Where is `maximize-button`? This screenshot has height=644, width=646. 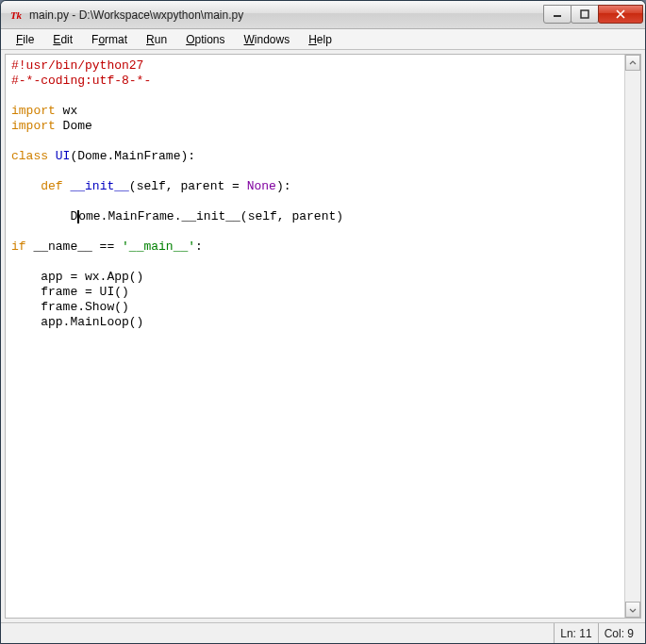
maximize-button is located at coordinates (585, 14).